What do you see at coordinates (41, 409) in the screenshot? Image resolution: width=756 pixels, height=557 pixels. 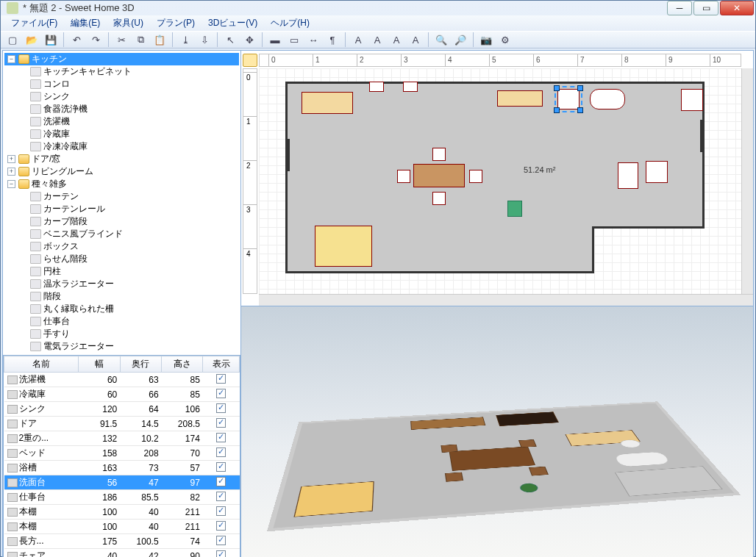 I see `cell: シンク` at bounding box center [41, 409].